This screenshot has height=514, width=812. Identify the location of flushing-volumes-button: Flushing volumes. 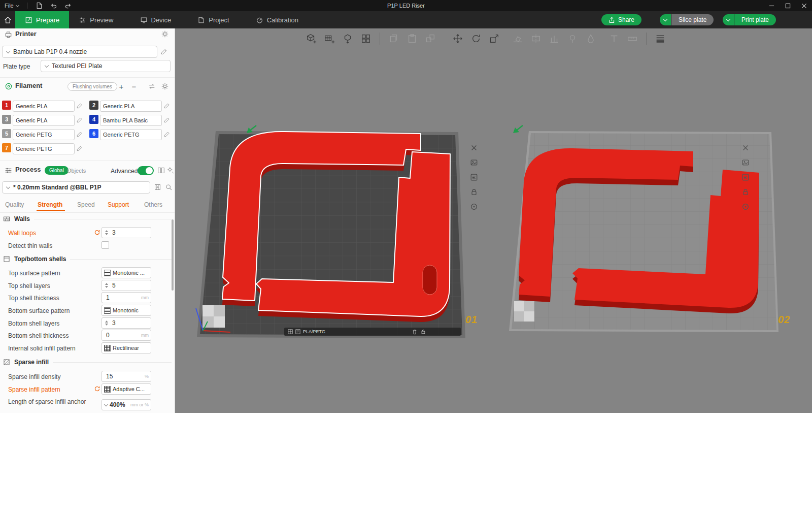
(92, 86).